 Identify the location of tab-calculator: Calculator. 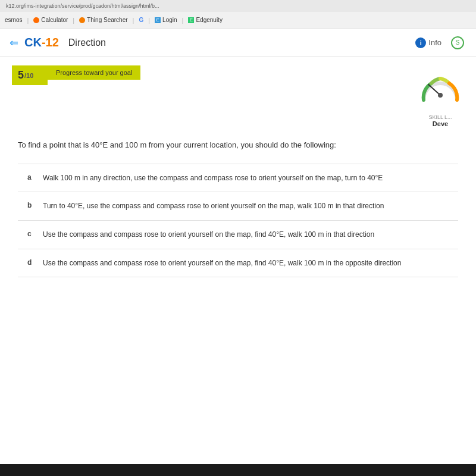
(51, 20).